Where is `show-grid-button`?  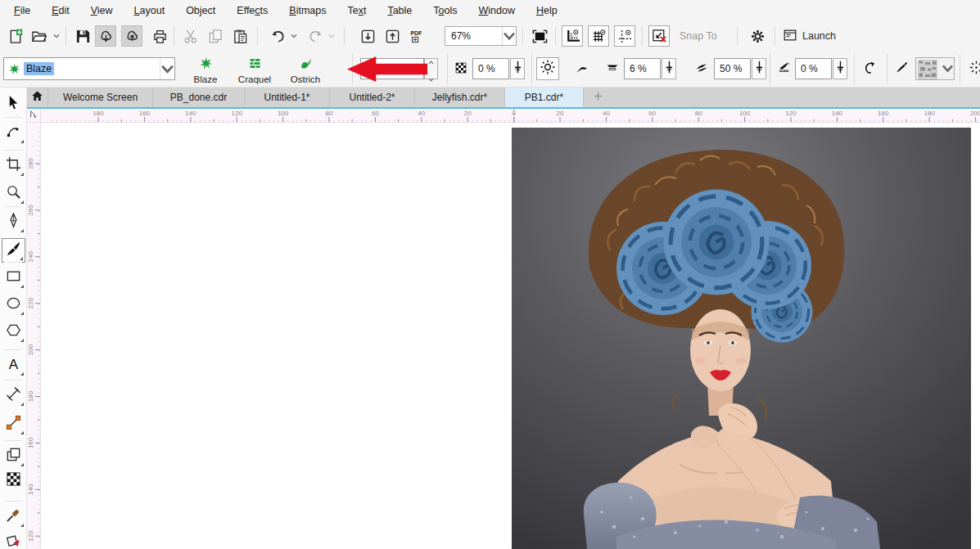 show-grid-button is located at coordinates (598, 36).